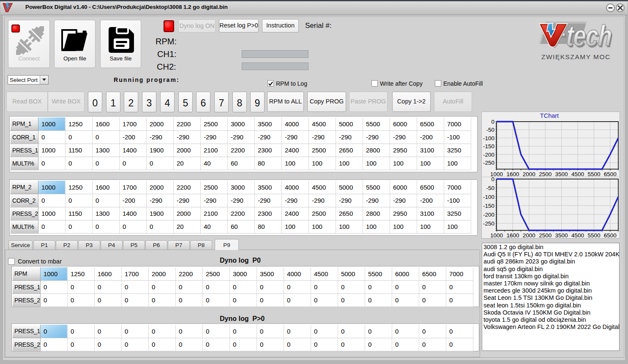 Image resolution: width=628 pixels, height=364 pixels. What do you see at coordinates (497, 236) in the screenshot?
I see `svg-text: 1000` at bounding box center [497, 236].